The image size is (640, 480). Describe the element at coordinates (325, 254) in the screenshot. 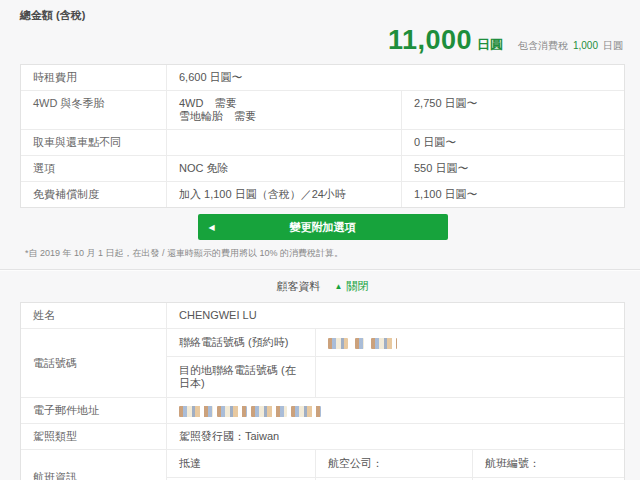

I see `tax-note: *自 2019 年 10 月 1 日起，在出發 / 還車時顯示的費用將以 10%…` at that location.